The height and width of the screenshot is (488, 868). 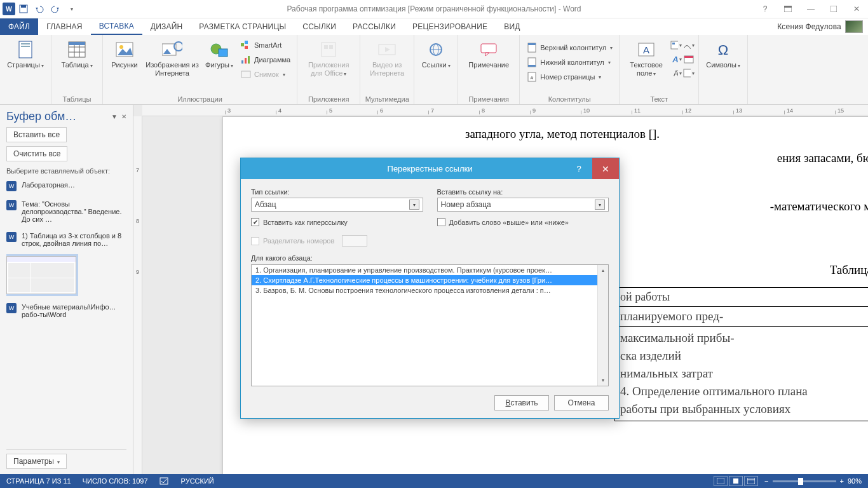 What do you see at coordinates (676, 45) in the screenshot?
I see `quick-parts-icon: ▾` at bounding box center [676, 45].